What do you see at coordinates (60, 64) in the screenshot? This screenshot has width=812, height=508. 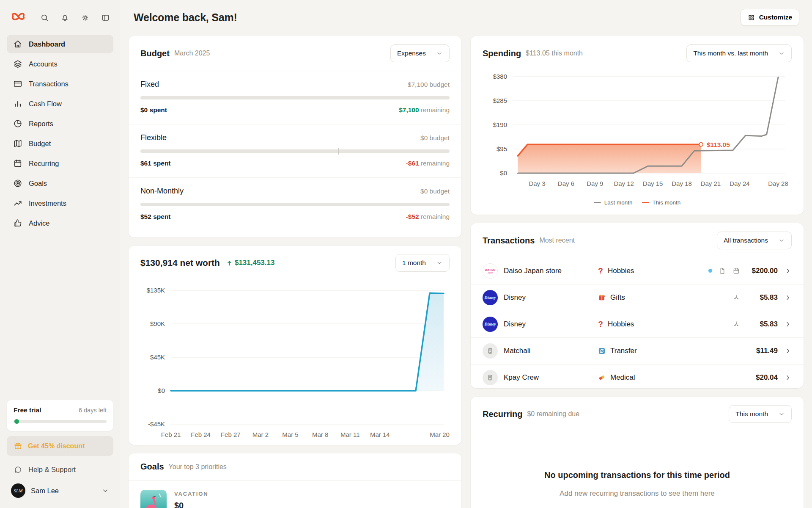 I see `sidebar-item-accounts: Accounts` at bounding box center [60, 64].